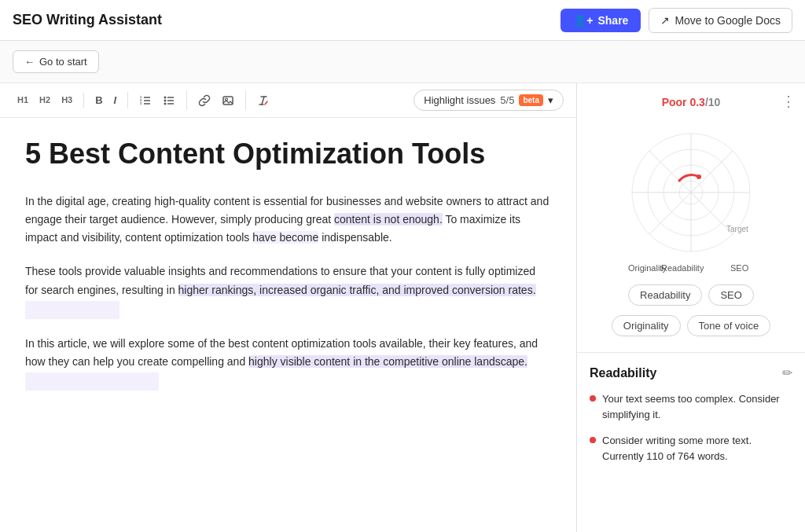  What do you see at coordinates (288, 363) in the screenshot?
I see `paragraph-3: In this article, we will explore some of…` at bounding box center [288, 363].